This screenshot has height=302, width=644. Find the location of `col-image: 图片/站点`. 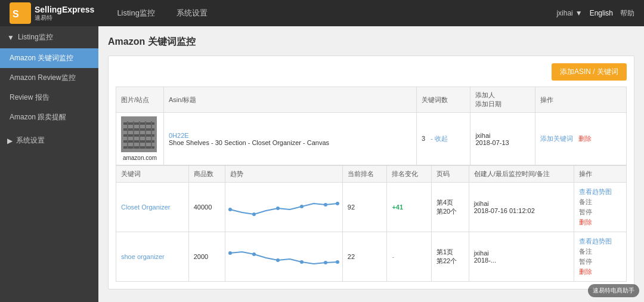

col-image: 图片/站点 is located at coordinates (140, 100).